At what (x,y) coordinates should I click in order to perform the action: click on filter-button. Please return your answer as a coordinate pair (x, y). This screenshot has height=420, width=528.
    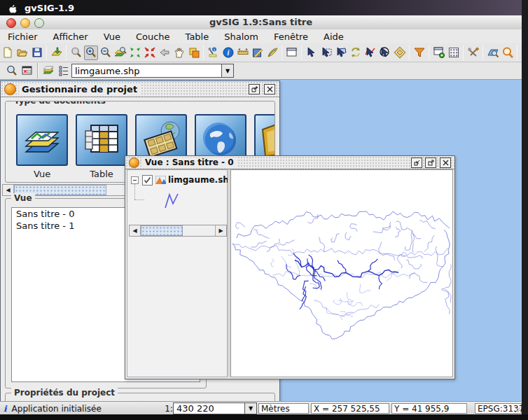
    Looking at the image, I should click on (419, 53).